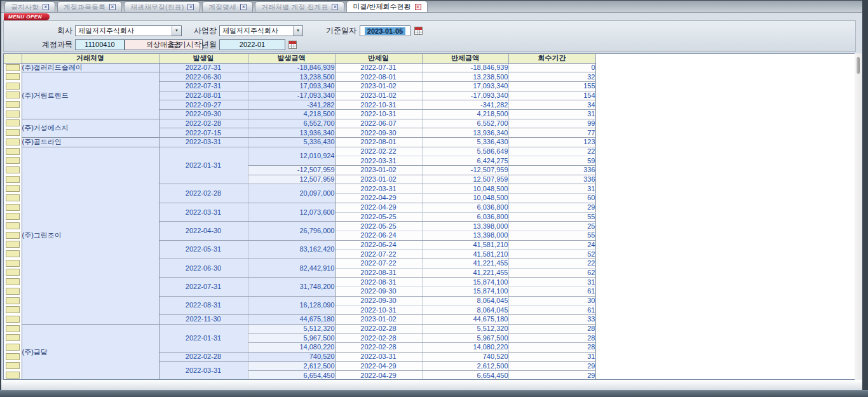 Image resolution: width=868 pixels, height=397 pixels. I want to click on collect-days-cell: 22, so click(552, 263).